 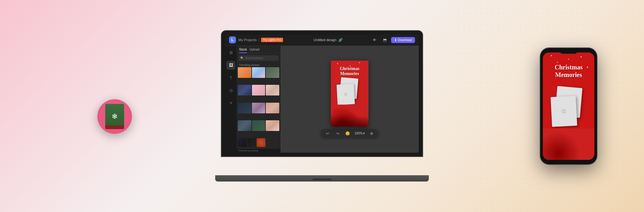 What do you see at coordinates (569, 144) in the screenshot?
I see `phone-screen-flowers` at bounding box center [569, 144].